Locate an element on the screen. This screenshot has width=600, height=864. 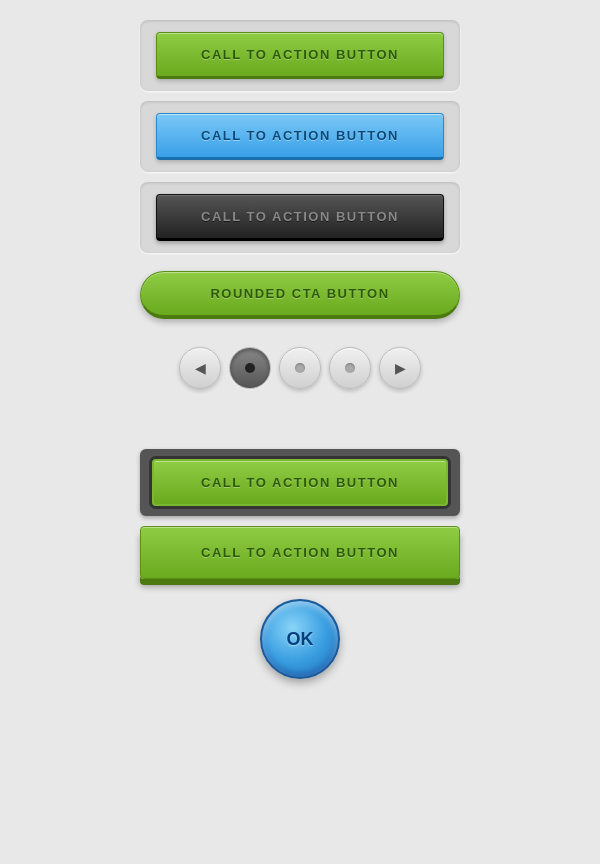
ok-btn-wrapper: OK is located at coordinates (300, 639).